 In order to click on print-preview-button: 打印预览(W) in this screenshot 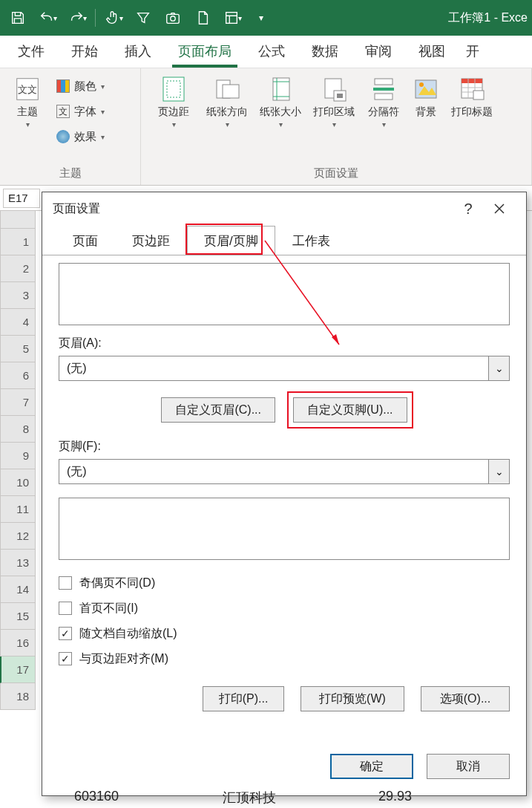, I will do `click(352, 699)`.